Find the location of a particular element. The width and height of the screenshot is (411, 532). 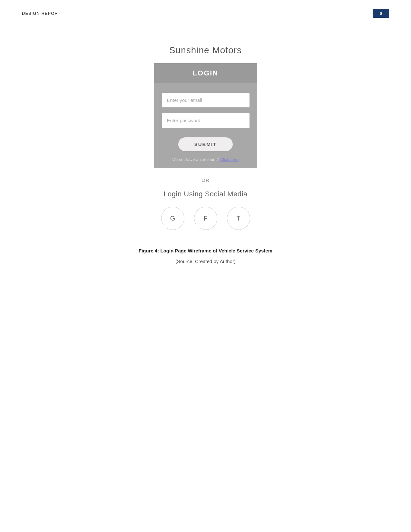

google-login-button: G is located at coordinates (173, 218).